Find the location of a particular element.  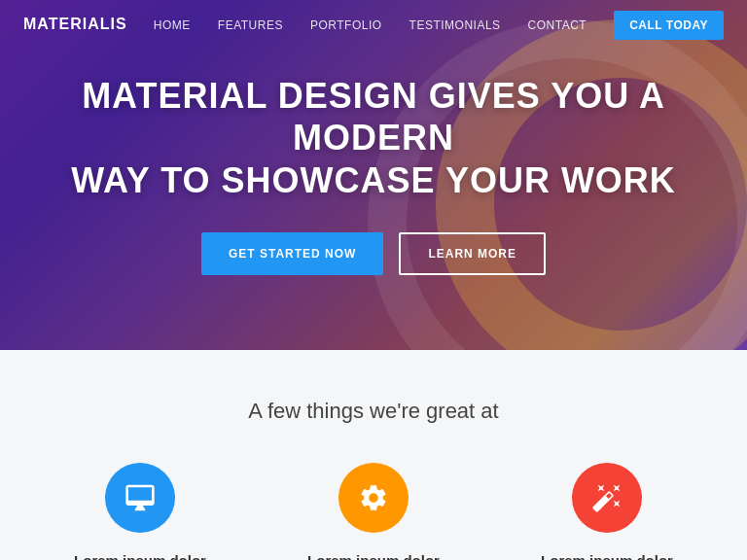

get-started-button: GET STARTED NOW is located at coordinates (292, 254).